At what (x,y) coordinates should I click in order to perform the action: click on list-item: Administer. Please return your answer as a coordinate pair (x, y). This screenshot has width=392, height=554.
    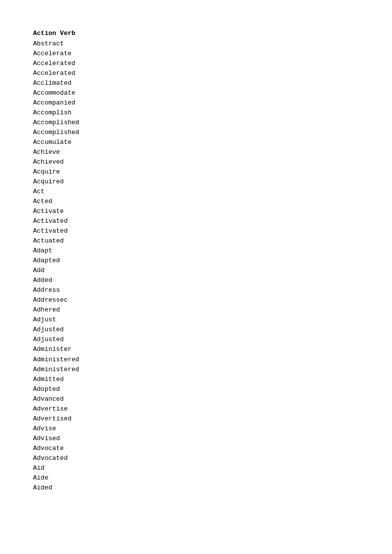
    Looking at the image, I should click on (196, 349).